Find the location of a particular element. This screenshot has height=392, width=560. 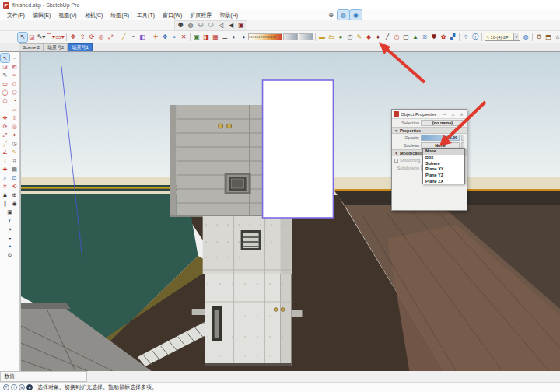

select-tool: ↖ is located at coordinates (5, 58).